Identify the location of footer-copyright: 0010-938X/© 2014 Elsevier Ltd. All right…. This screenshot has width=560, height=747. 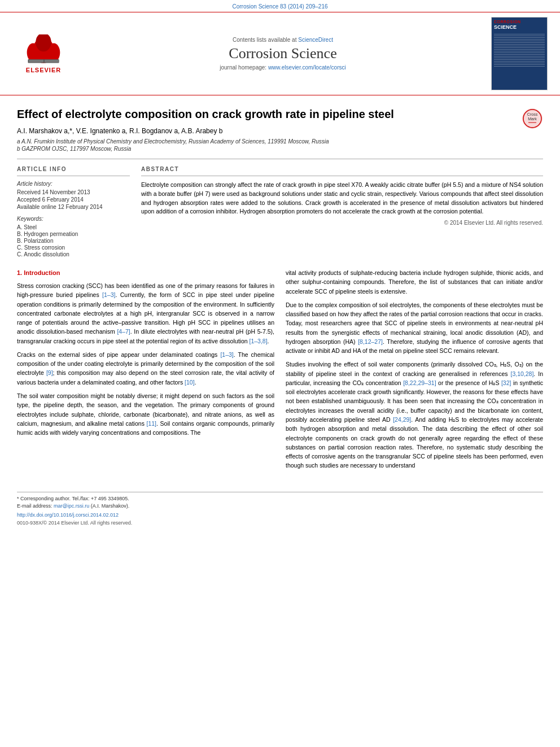
(280, 523).